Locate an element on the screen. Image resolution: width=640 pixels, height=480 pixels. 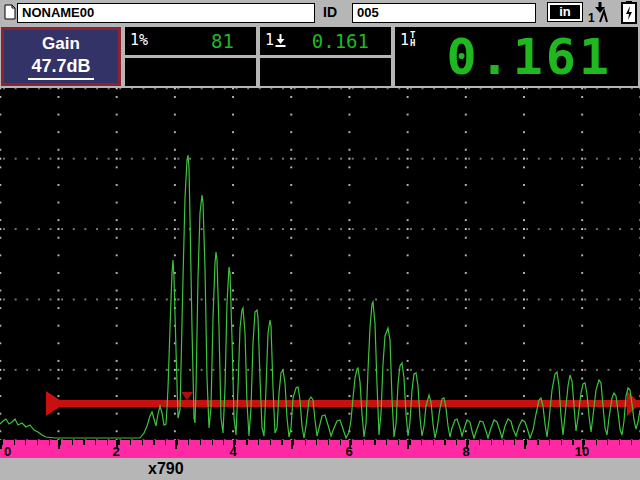
gate-trigger-marker is located at coordinates (187, 396).